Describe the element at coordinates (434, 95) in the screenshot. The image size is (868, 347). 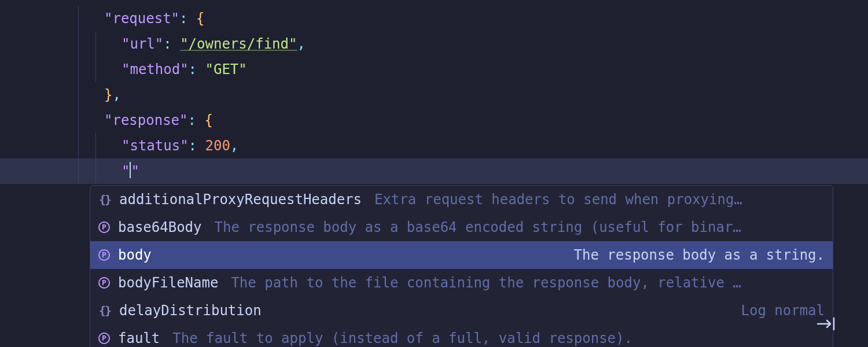
I see `code-line: } ,` at that location.